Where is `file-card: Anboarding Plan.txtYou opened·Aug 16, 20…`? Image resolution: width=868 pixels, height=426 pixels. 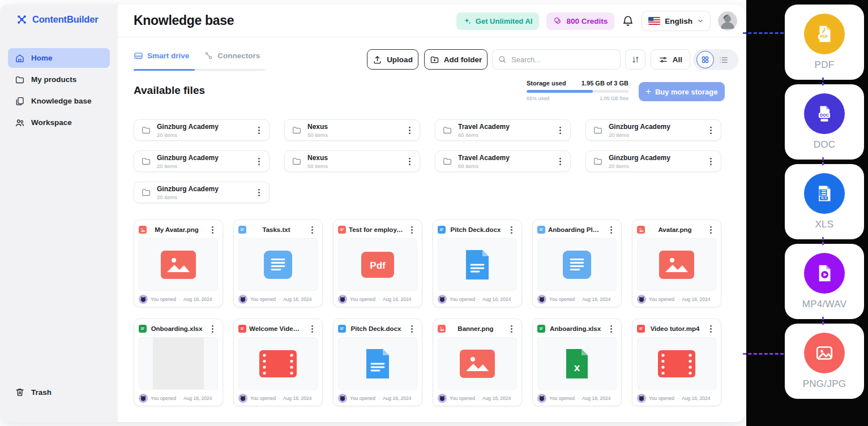
file-card: Anboarding Plan.txtYou opened·Aug 16, 20… is located at coordinates (577, 264).